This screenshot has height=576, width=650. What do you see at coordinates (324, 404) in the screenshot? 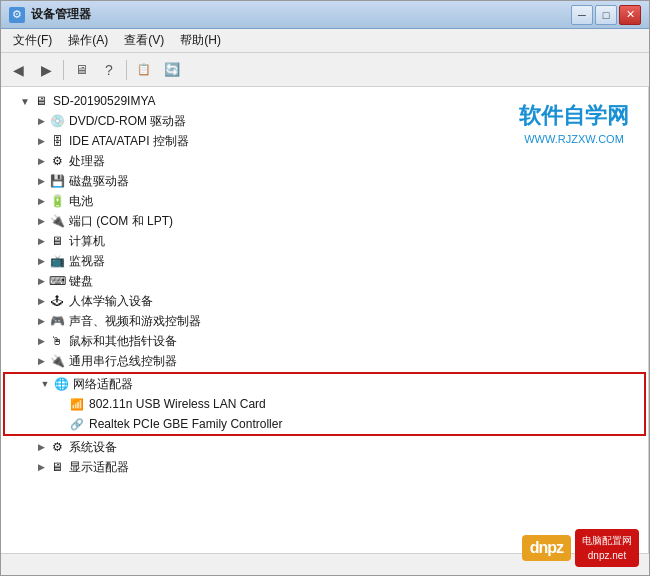
I see `wifi-adapter-item: 📶 802.11n USB Wireless LAN Card` at bounding box center [324, 404].